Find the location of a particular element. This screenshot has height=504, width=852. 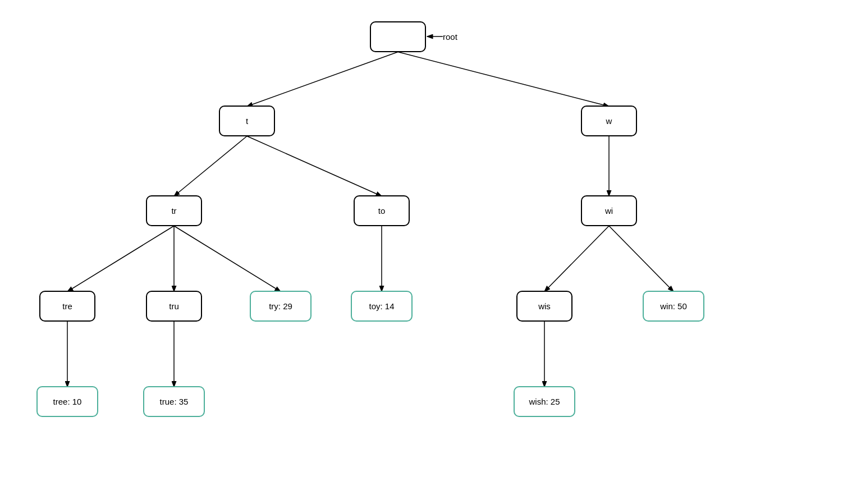

node-win: win: 50 is located at coordinates (674, 306).